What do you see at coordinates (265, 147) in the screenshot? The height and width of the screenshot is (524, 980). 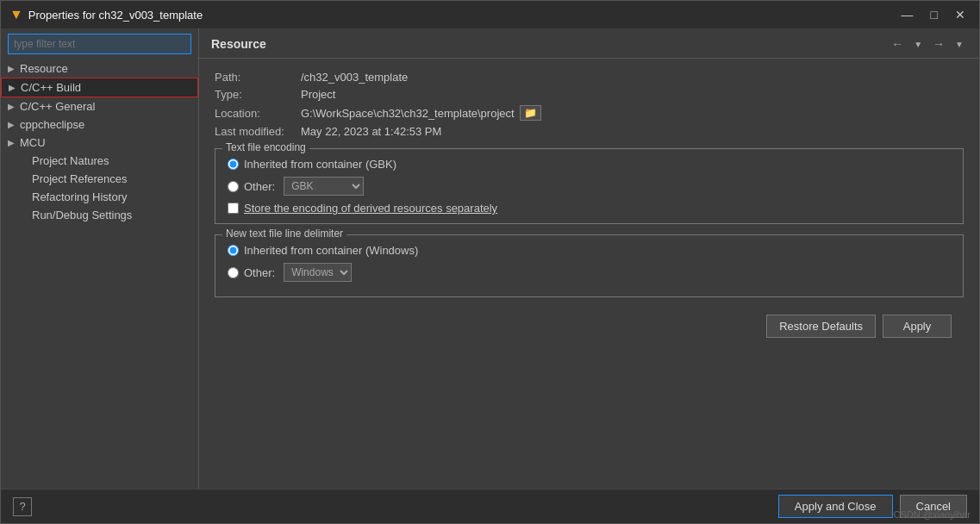 I see `encoding-section-title: Text file encoding` at bounding box center [265, 147].